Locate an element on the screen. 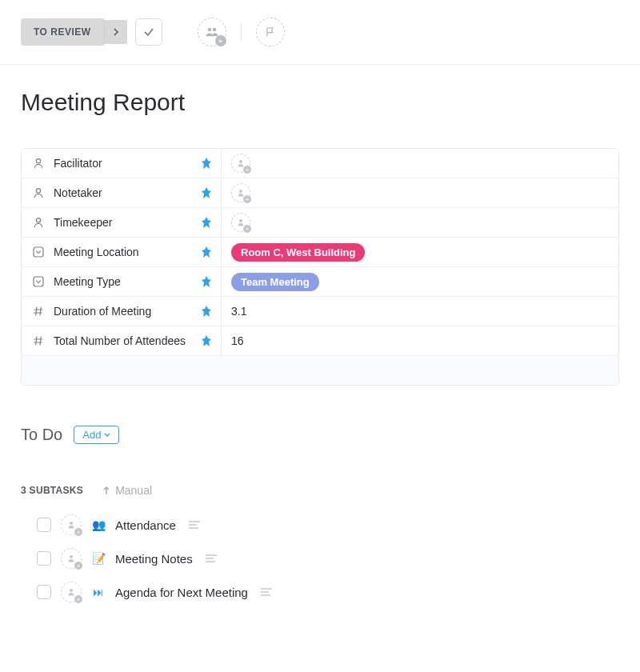  subtask-name: Agenda for Next Meeting is located at coordinates (182, 592).